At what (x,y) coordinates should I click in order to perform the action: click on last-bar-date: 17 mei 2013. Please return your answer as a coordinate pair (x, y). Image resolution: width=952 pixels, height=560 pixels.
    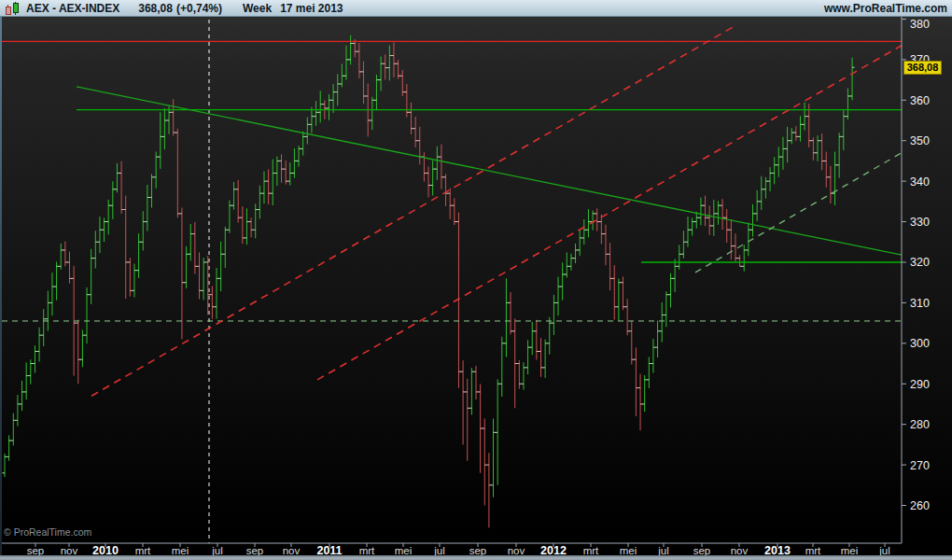
    Looking at the image, I should click on (312, 8).